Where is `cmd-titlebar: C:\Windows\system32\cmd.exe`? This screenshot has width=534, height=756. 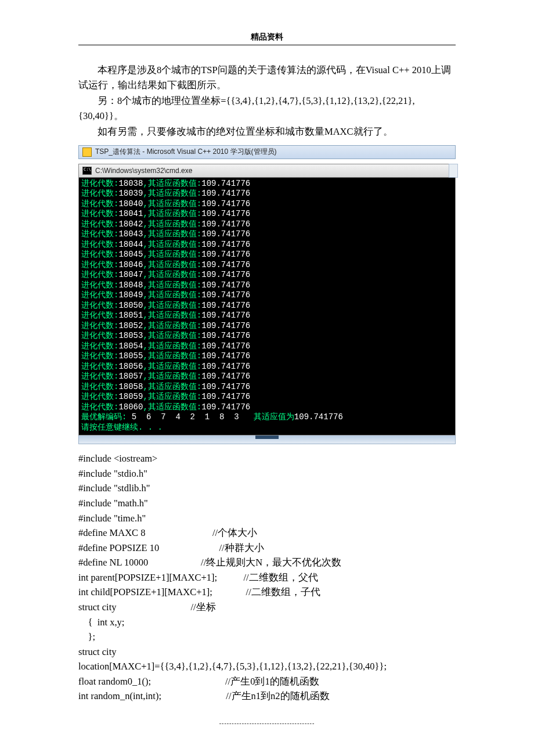
cmd-titlebar: C:\Windows\system32\cmd.exe is located at coordinates (267, 171).